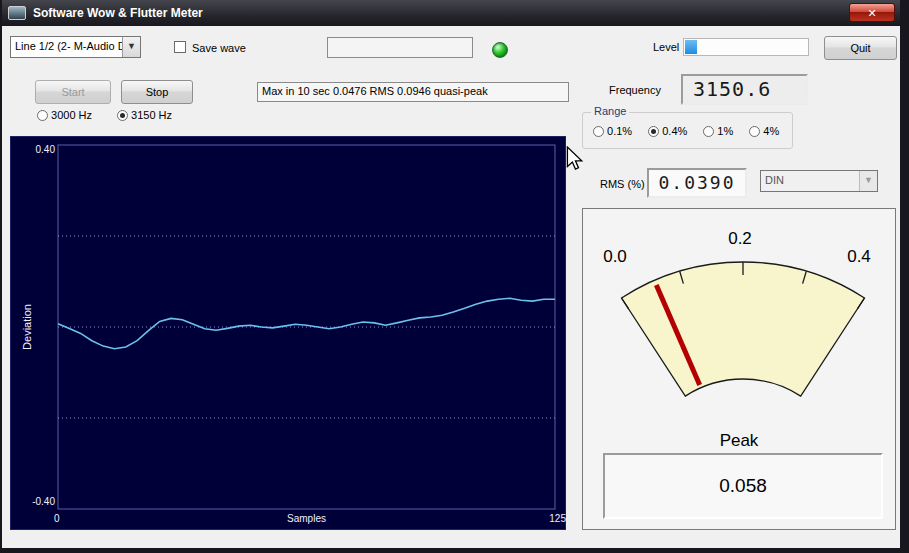 The image size is (909, 553). I want to click on freq-3000-label: 3000 Hz, so click(72, 115).